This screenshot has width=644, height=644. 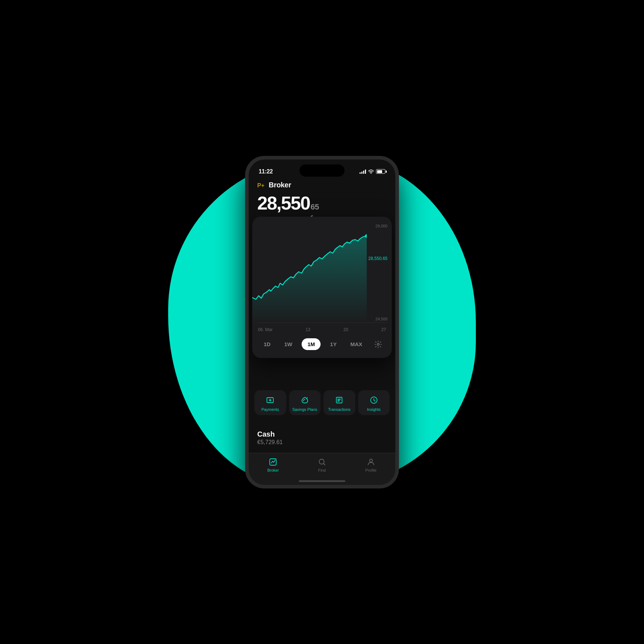 What do you see at coordinates (288, 344) in the screenshot?
I see `period-1w-button: 1W` at bounding box center [288, 344].